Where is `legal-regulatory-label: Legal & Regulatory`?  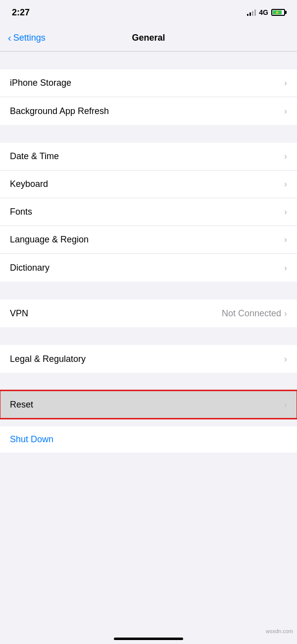 legal-regulatory-label: Legal & Regulatory is located at coordinates (48, 359).